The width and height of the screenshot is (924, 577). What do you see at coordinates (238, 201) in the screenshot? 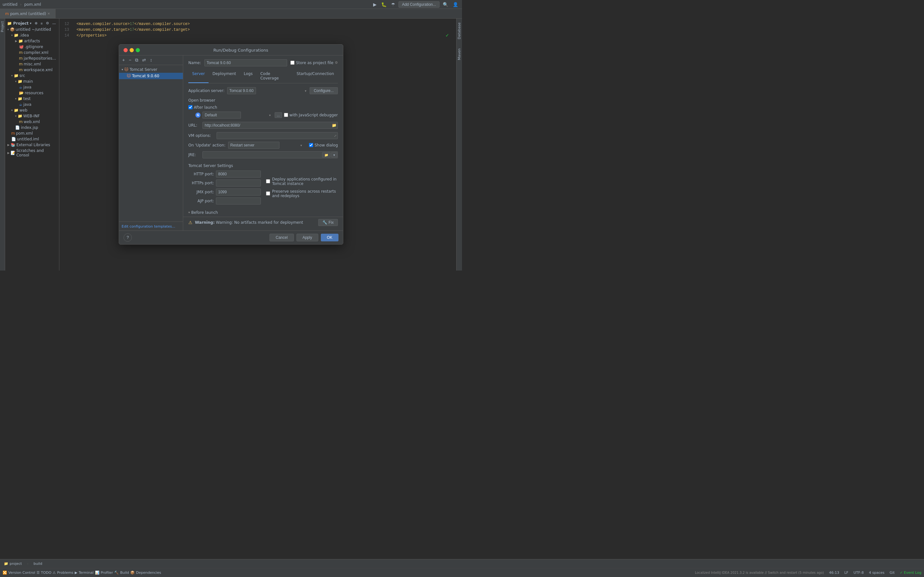
I see `ajp-port-input` at bounding box center [238, 201].